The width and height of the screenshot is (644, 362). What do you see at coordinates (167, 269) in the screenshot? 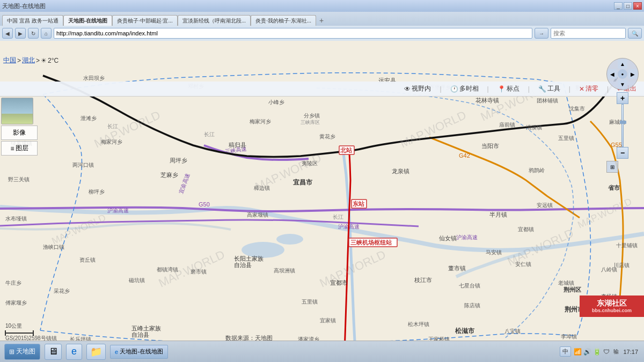
I see `svg-text: 都镇湾镇` at bounding box center [167, 269].